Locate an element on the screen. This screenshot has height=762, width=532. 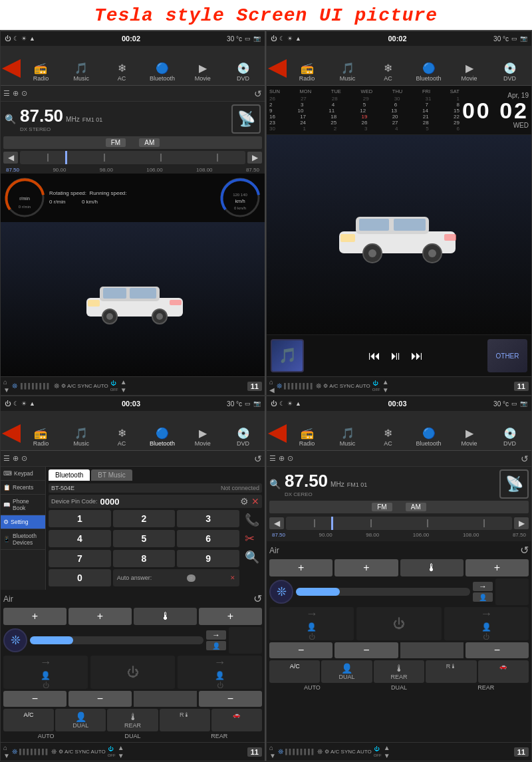
nav-ac-2: ❄ AC is located at coordinates (388, 72).